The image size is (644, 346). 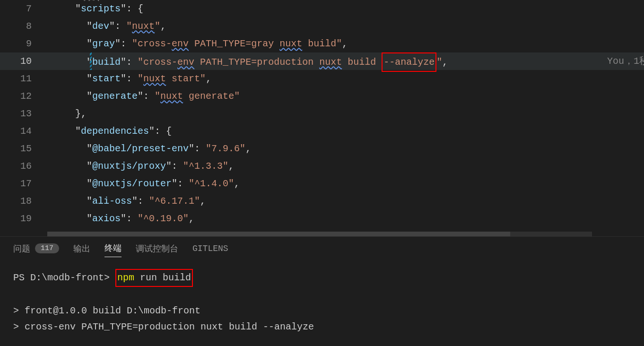 What do you see at coordinates (64, 278) in the screenshot?
I see `terminal-prompt: PS D:\modb-front>` at bounding box center [64, 278].